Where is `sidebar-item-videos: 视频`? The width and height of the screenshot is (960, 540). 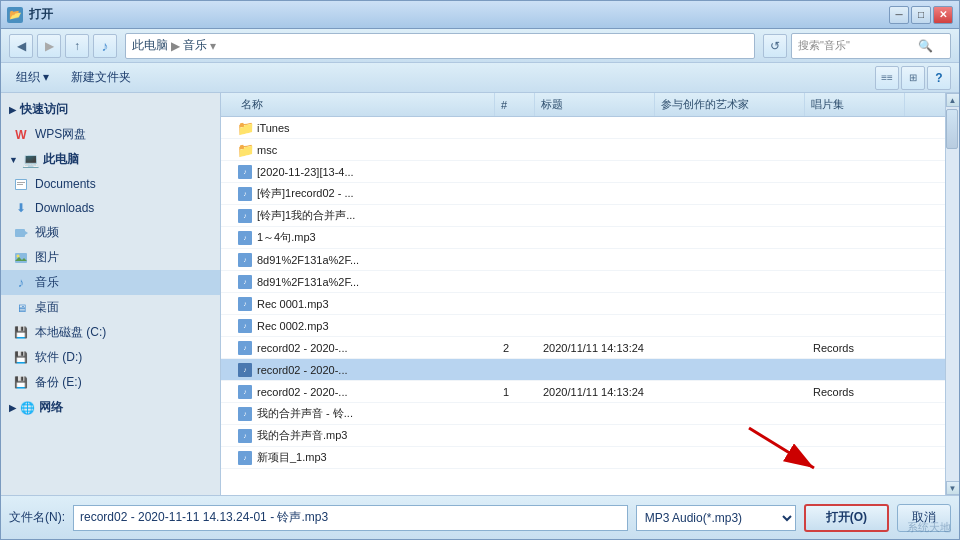
sidebar-item-videos: 视频 is located at coordinates (110, 232).